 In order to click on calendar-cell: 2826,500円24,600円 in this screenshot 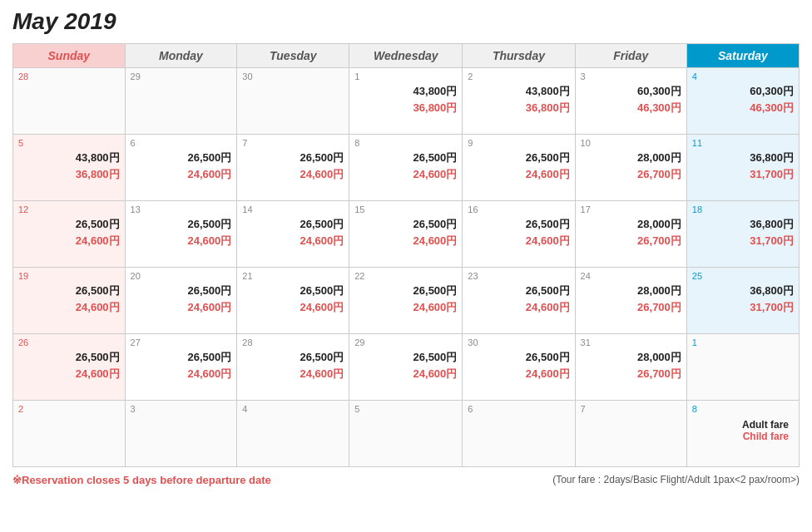, I will do `click(293, 367)`.